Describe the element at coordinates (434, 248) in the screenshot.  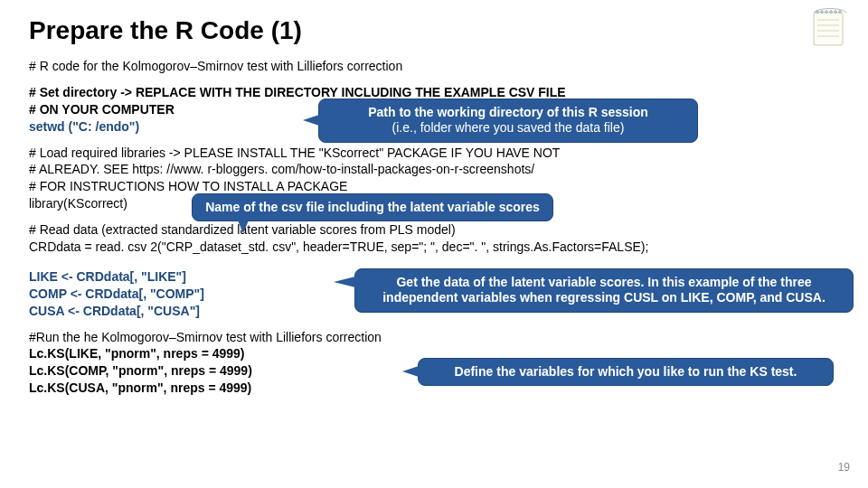
I see `code-line: CRDdata = read. csv 2("CRP_dataset_std. …` at that location.